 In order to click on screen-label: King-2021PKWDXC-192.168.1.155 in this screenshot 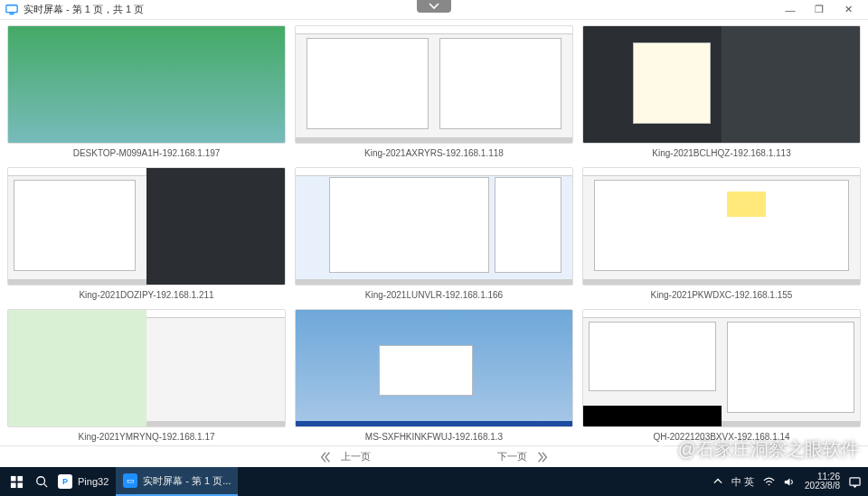, I will do `click(722, 295)`.